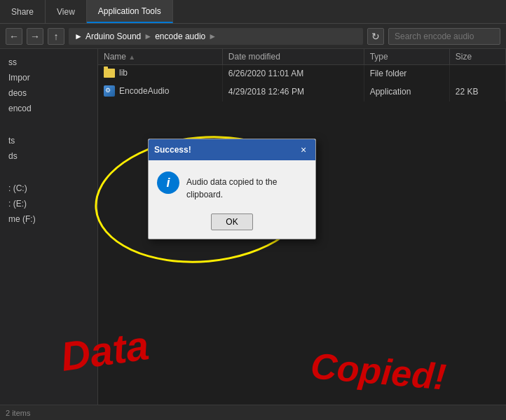  Describe the element at coordinates (232, 224) in the screenshot. I see `dialog-footer: OK` at that location.